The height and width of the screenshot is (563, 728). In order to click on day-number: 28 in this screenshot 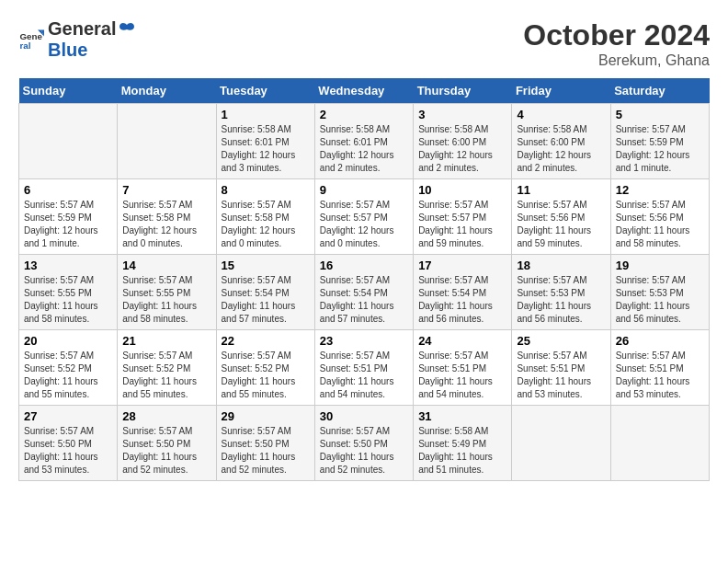, I will do `click(166, 416)`.